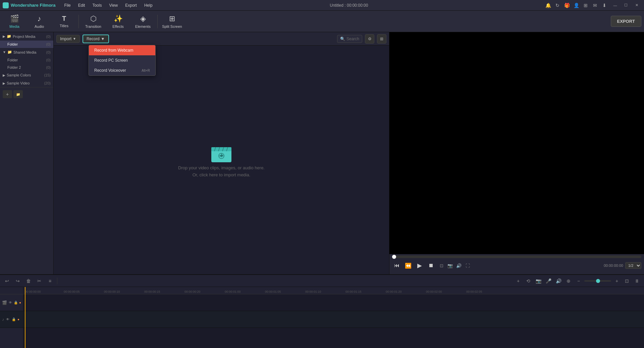  What do you see at coordinates (567, 5) in the screenshot?
I see `gift-icon: 🎁` at bounding box center [567, 5].